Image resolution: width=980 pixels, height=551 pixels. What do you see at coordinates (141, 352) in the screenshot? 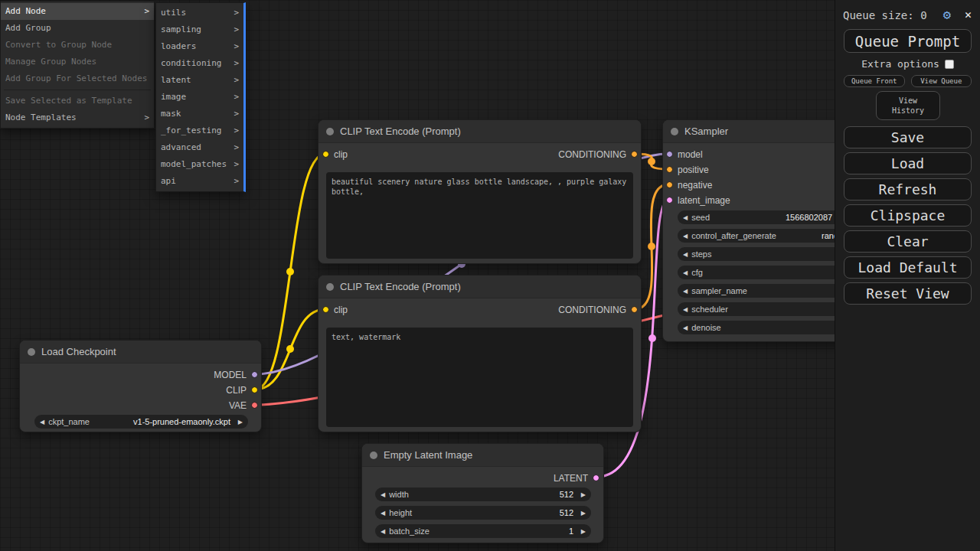
I see `node-title-bar: Load Checkpoint` at bounding box center [141, 352].